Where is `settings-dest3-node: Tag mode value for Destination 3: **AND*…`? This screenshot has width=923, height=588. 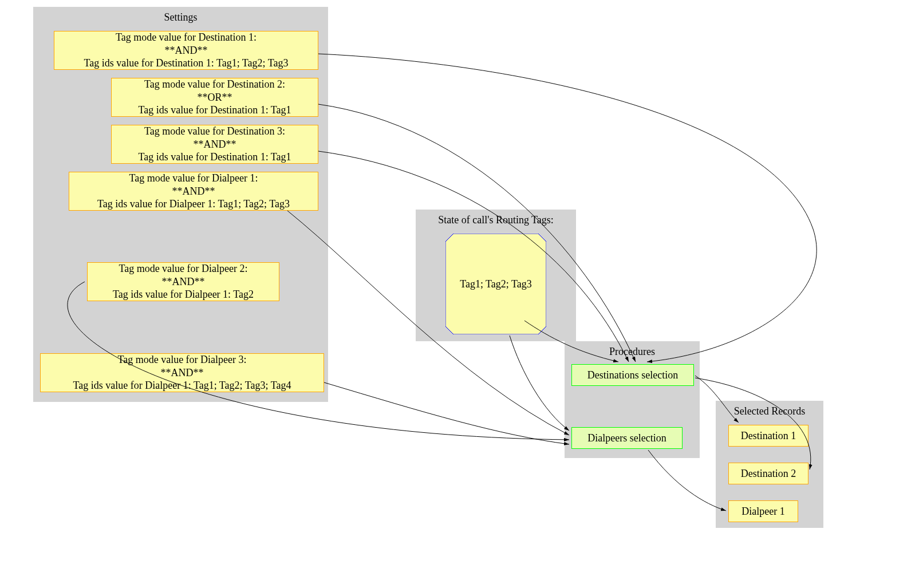
settings-dest3-node: Tag mode value for Destination 3: **AND*… is located at coordinates (215, 144).